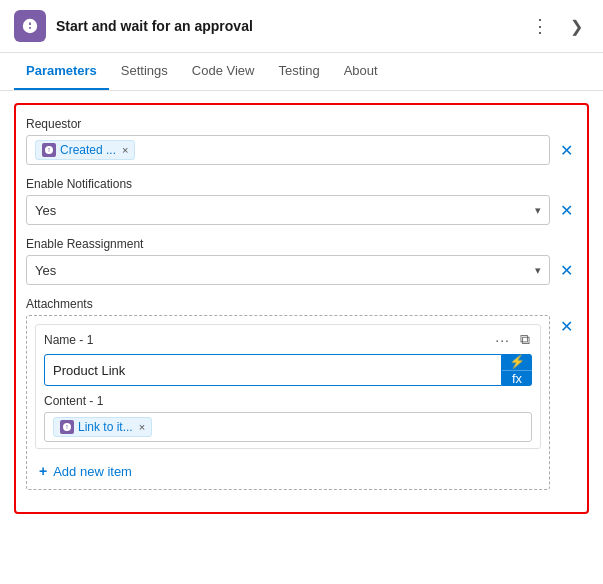  What do you see at coordinates (49, 150) in the screenshot?
I see `requestor-tag-icon` at bounding box center [49, 150].